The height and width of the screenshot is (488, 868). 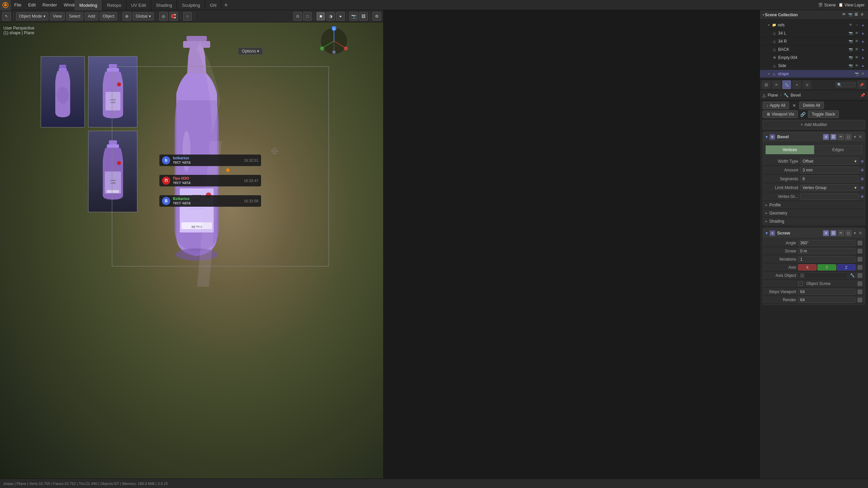 I want to click on scene-render-icon: 🖼, so click(x=857, y=15).